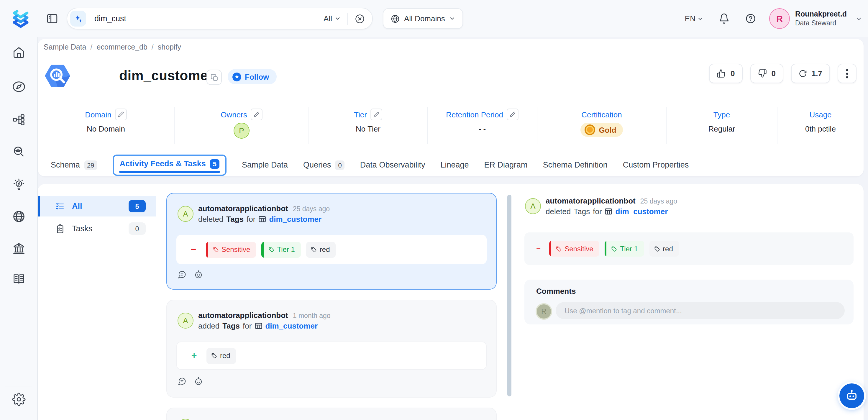  What do you see at coordinates (852, 396) in the screenshot?
I see `chat-assistant-robot-icon` at bounding box center [852, 396].